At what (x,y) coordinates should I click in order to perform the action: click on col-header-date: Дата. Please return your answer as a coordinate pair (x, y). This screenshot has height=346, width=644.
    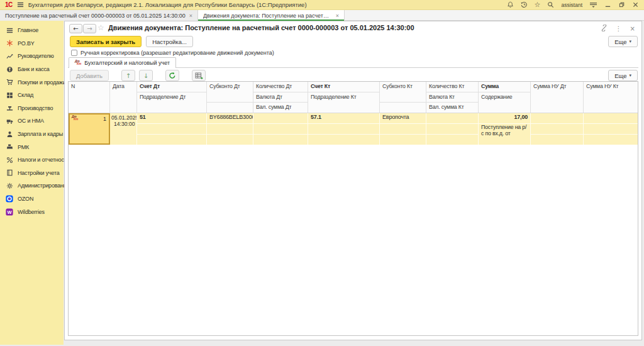
    Looking at the image, I should click on (123, 97).